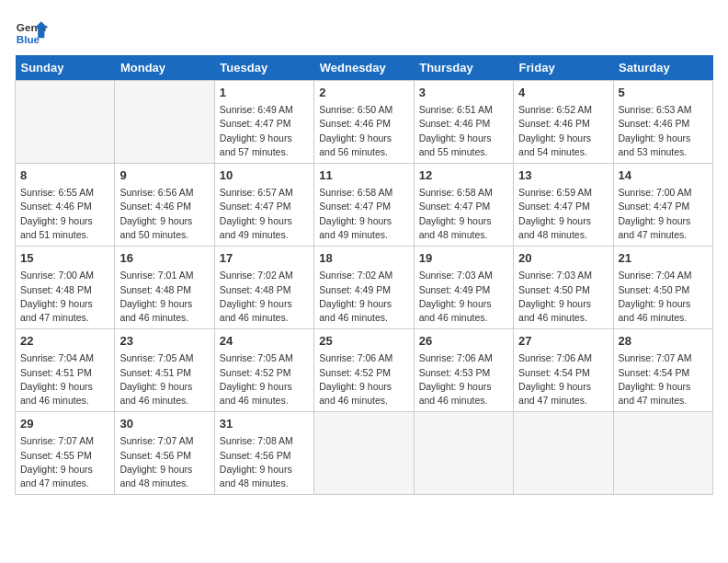  What do you see at coordinates (364, 93) in the screenshot?
I see `day-number: 2` at bounding box center [364, 93].